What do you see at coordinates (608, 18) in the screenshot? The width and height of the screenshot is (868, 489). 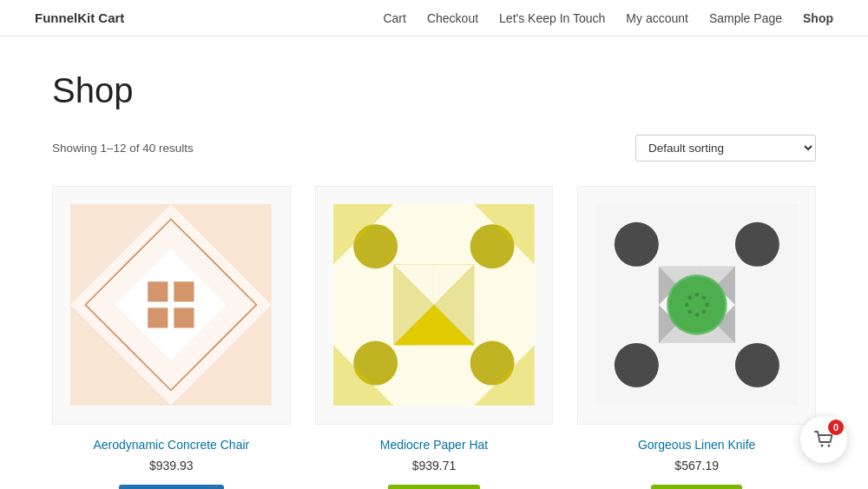 I see `main-nav: Cart Checkout Let's Keep In Touch My acc…` at bounding box center [608, 18].